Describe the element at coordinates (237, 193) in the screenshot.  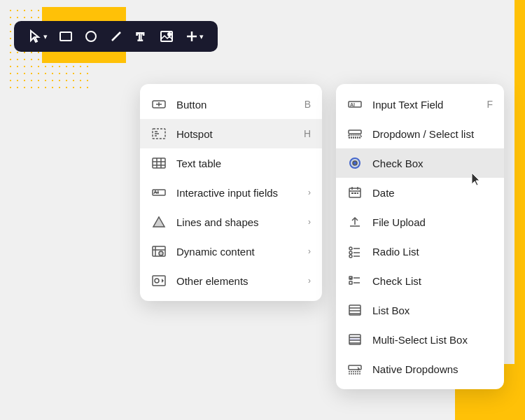
I see `menu-item-interactive-label: Interactive input fields` at that location.